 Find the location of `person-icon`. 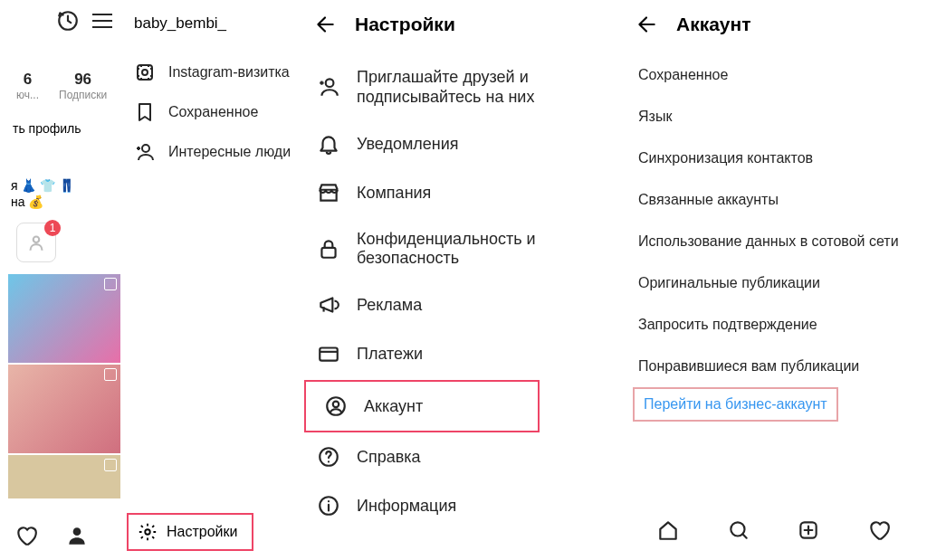

person-icon is located at coordinates (36, 242).